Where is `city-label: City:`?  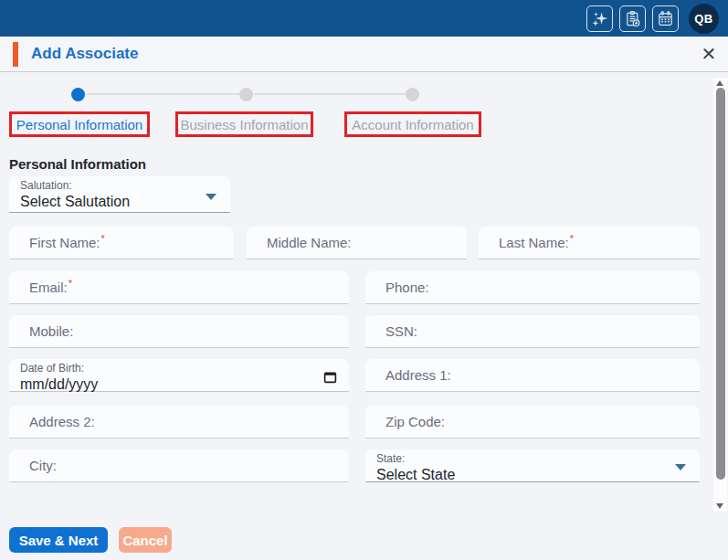 city-label: City: is located at coordinates (43, 466).